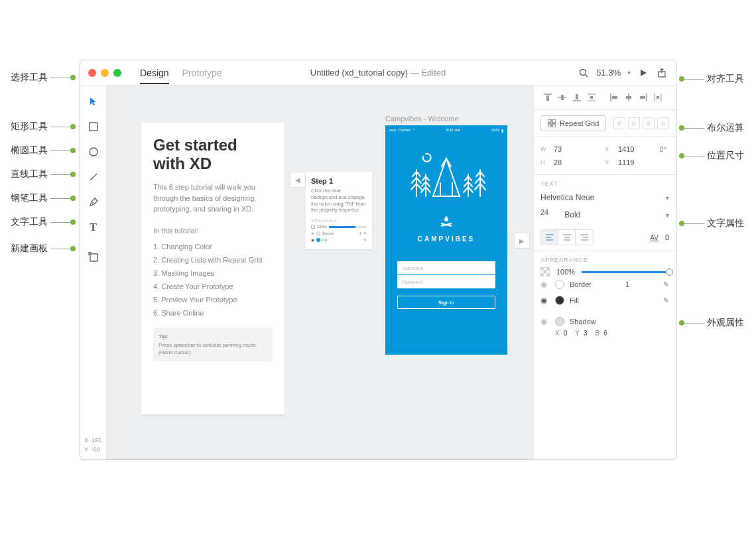  Describe the element at coordinates (605, 284) in the screenshot. I see `border-row: ◉ Border 1 ✎` at that location.